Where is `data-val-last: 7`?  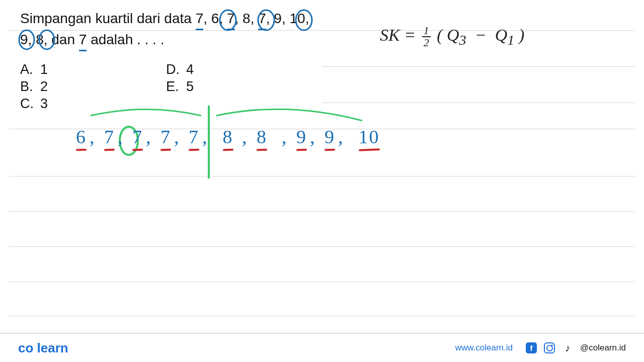
data-val-last: 7 is located at coordinates (83, 41).